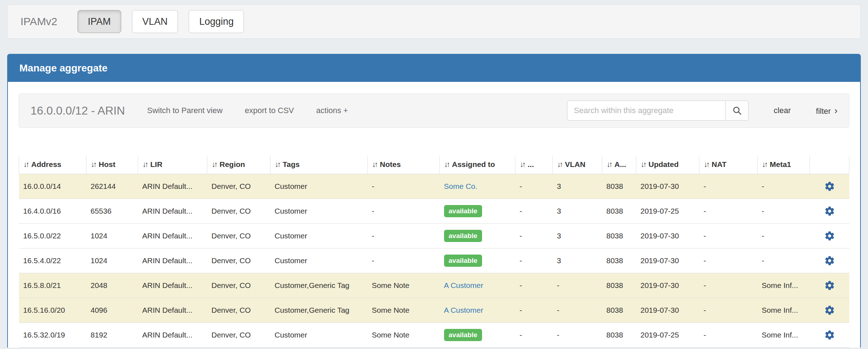 This screenshot has width=868, height=349. What do you see at coordinates (478, 187) in the screenshot?
I see `cell-assigned-to: Some Co.` at bounding box center [478, 187].